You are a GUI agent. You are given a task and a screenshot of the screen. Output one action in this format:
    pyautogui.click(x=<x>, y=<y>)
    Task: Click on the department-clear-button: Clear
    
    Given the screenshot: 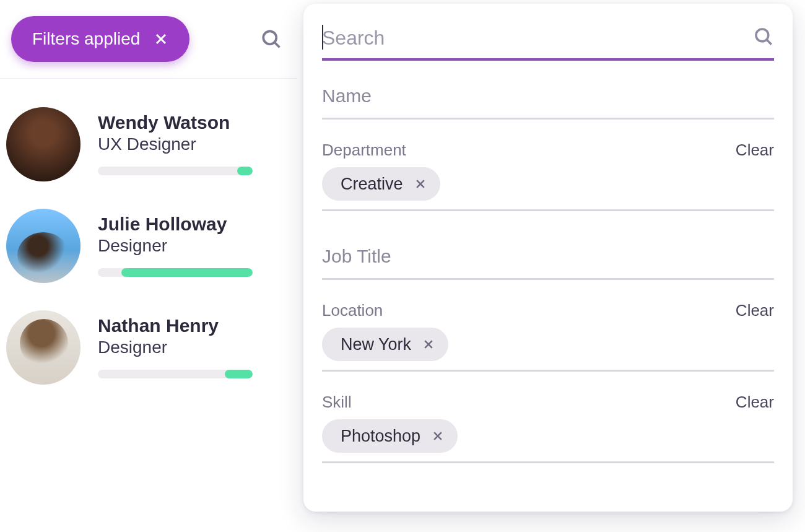 What is the action you would take?
    pyautogui.click(x=755, y=150)
    